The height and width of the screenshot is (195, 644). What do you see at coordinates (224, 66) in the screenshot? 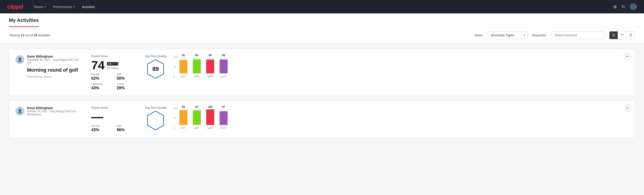
I see `bar-group-putt: 89 PUTT` at bounding box center [224, 66].